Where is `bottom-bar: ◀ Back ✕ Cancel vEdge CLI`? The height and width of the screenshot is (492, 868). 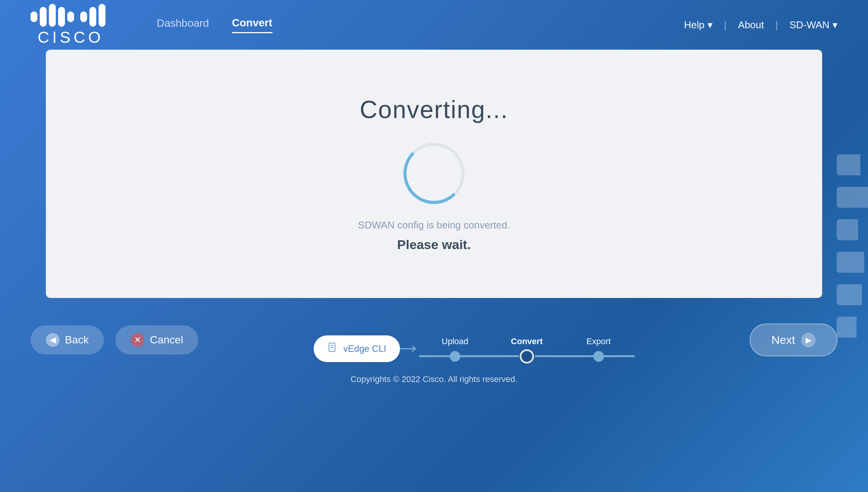
bottom-bar: ◀ Back ✕ Cancel vEdge CLI is located at coordinates (434, 340).